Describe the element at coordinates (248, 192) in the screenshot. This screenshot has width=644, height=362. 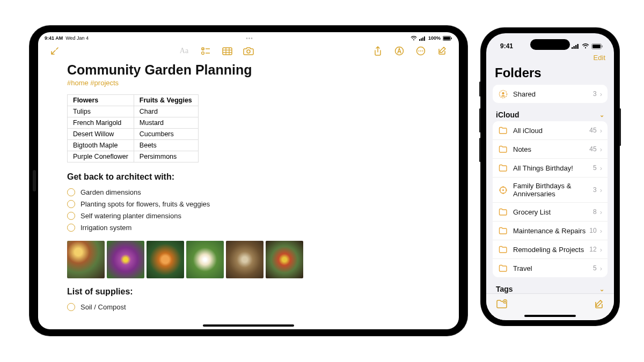
I see `checklist-item: Garden dimensions` at that location.